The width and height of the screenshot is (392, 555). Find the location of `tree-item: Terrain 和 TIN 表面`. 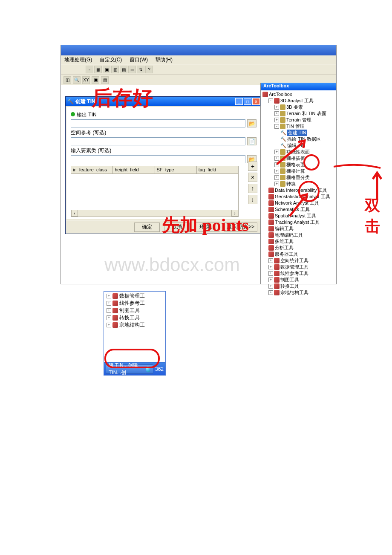

tree-item: Terrain 和 TIN 表面 is located at coordinates (306, 113).